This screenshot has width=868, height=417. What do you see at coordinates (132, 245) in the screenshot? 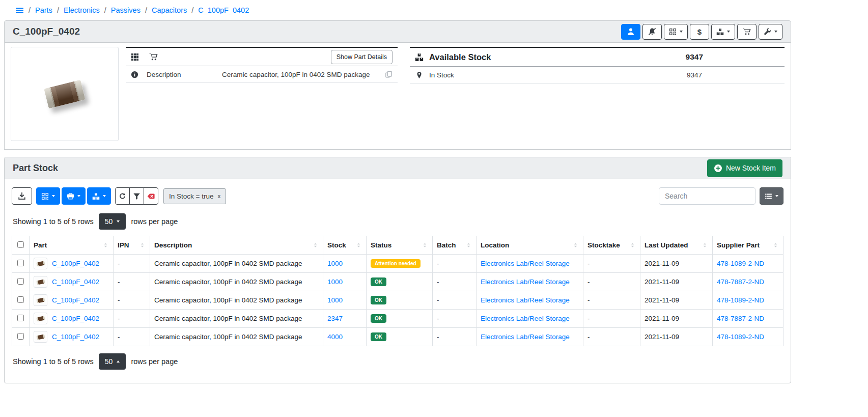
I see `column-header-ipn: IPN` at bounding box center [132, 245].